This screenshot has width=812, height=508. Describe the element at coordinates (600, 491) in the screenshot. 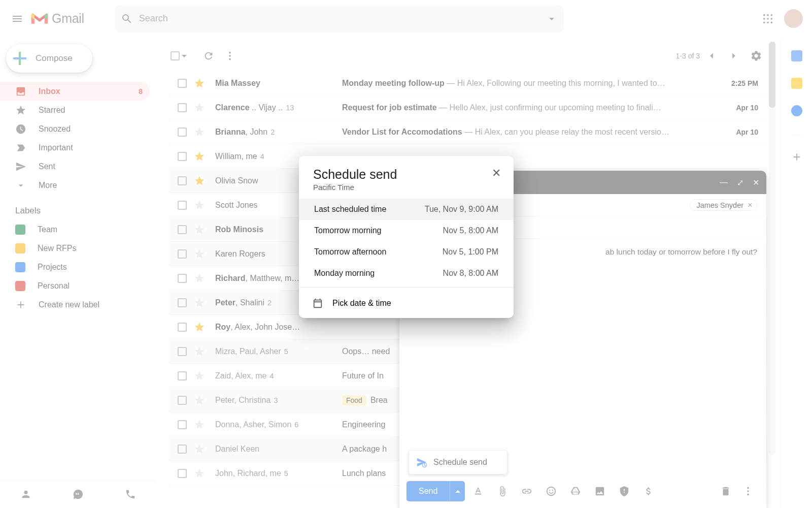

I see `image-icon` at that location.